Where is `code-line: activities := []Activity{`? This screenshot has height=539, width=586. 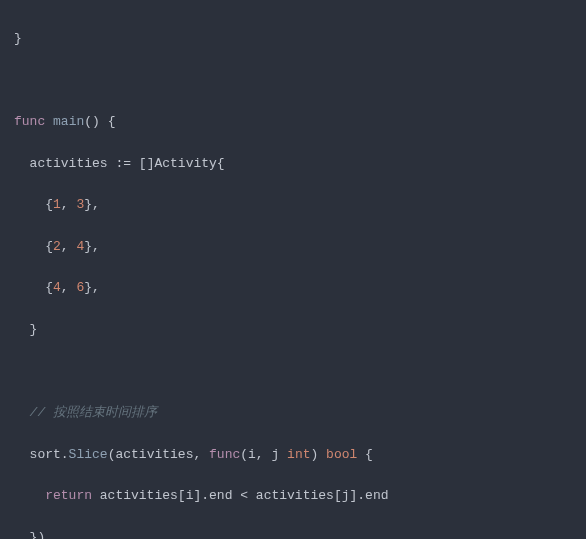
code-line: activities := []Activity{ is located at coordinates (293, 164).